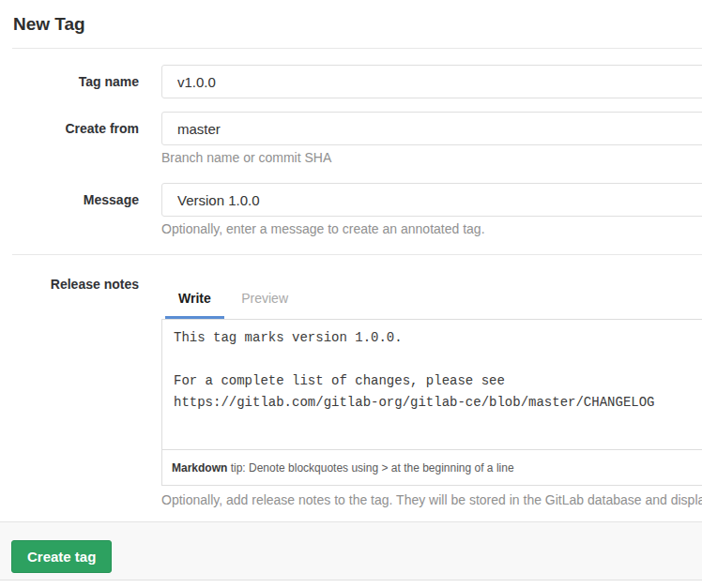  Describe the element at coordinates (351, 82) in the screenshot. I see `tag-name-row: Tag name` at that location.